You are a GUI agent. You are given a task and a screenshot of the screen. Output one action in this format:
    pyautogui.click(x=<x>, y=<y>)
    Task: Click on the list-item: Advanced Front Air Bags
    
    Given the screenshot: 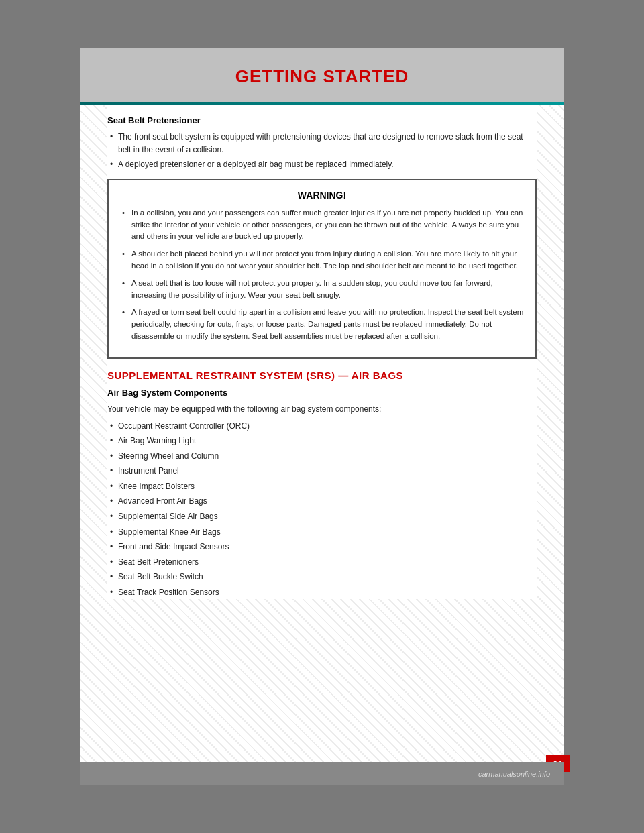 What is the action you would take?
    pyautogui.click(x=322, y=502)
    